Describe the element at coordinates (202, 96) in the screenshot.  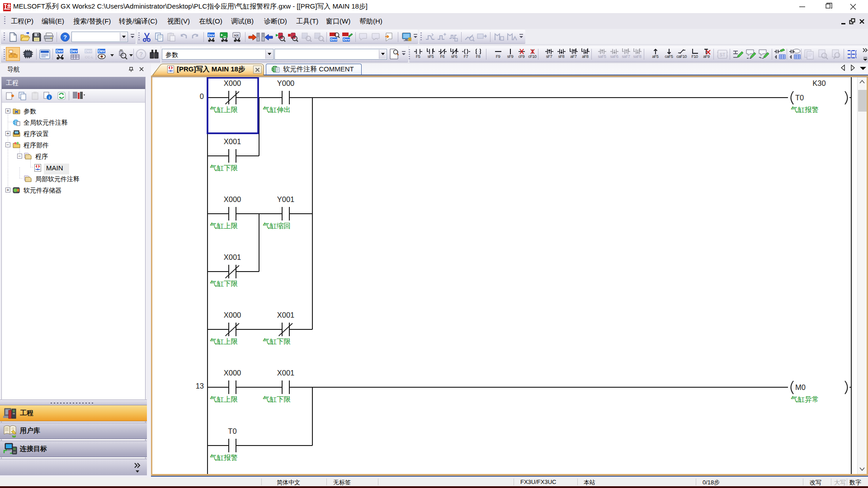
I see `svg-text: 0` at that location.